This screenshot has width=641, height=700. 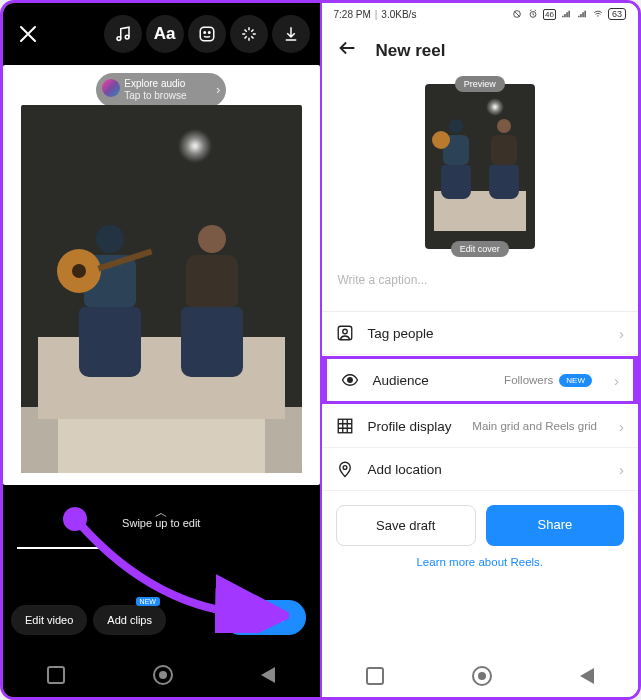 I want to click on next-button: Next, so click(x=264, y=618).